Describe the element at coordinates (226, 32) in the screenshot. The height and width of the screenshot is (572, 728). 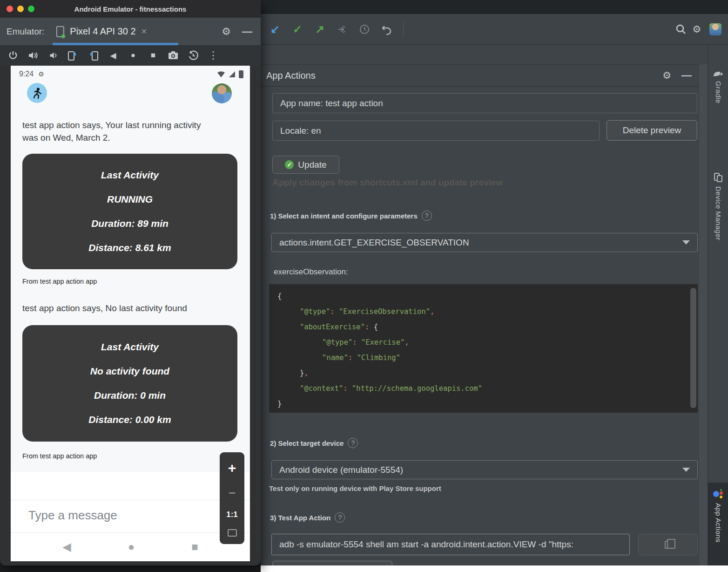
I see `emulator-settings-gear-icon: ⚙` at that location.